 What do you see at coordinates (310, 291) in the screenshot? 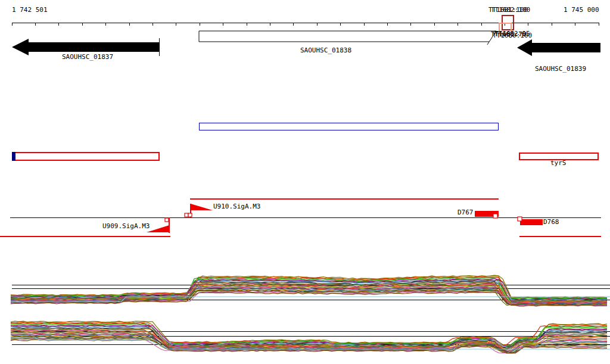
I see `coverage-panel-forward-strand-coverage` at bounding box center [310, 291].